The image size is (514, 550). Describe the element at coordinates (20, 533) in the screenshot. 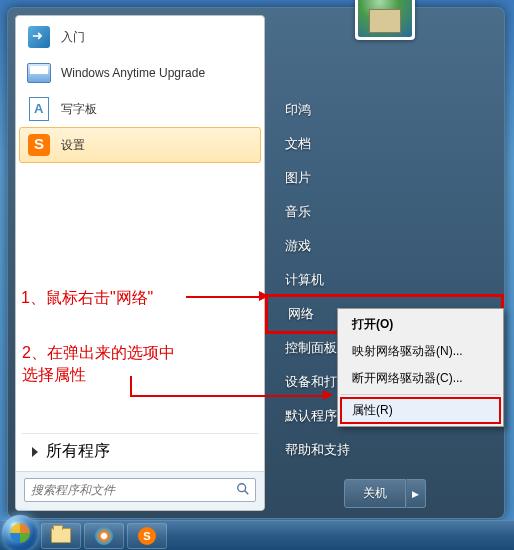

I see `start-orb` at that location.